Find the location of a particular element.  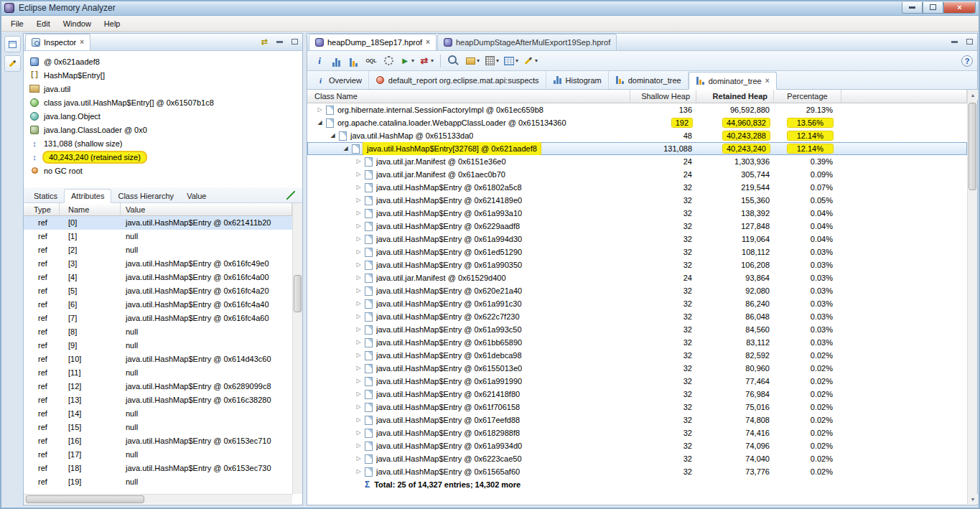

subtab-attributes: Attributes is located at coordinates (88, 196).